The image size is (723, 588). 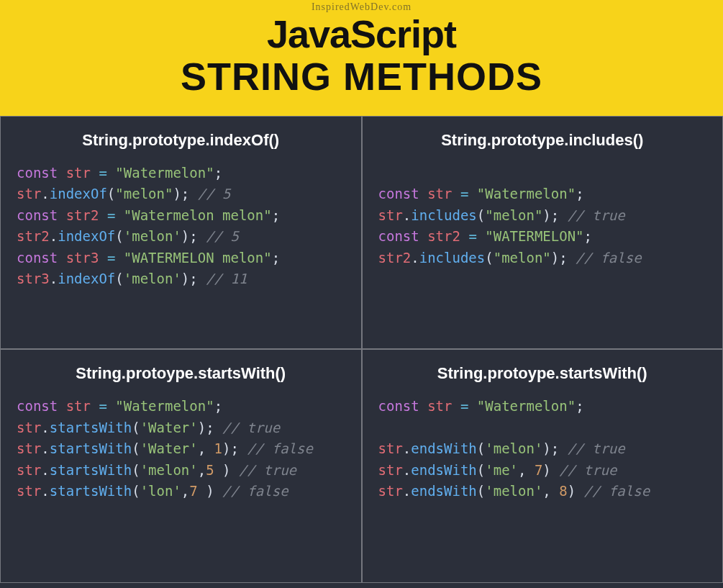 What do you see at coordinates (361, 6) in the screenshot?
I see `source-url: InspiredWebDev.com` at bounding box center [361, 6].